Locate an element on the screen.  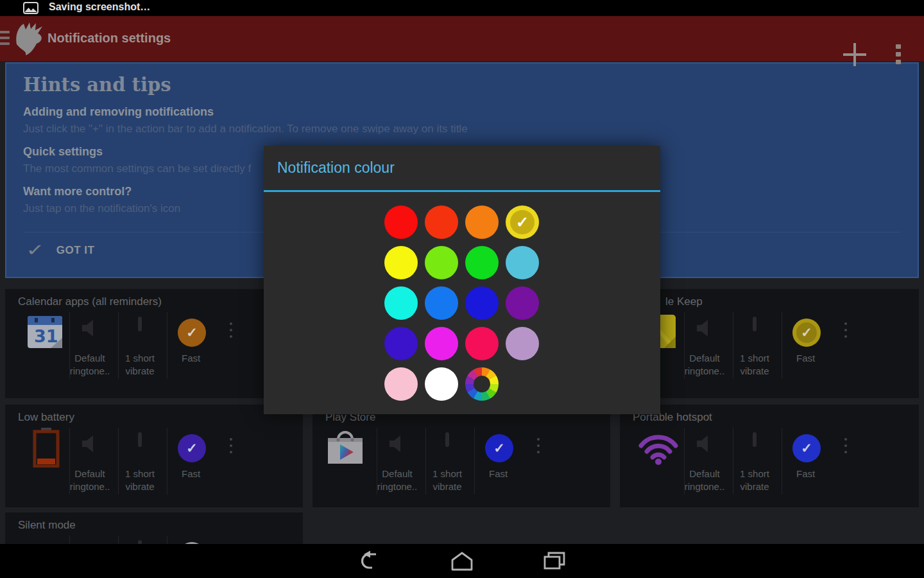
card-hotspot: Portable hotspot Default ringtone.. 1 sh… is located at coordinates (769, 456).